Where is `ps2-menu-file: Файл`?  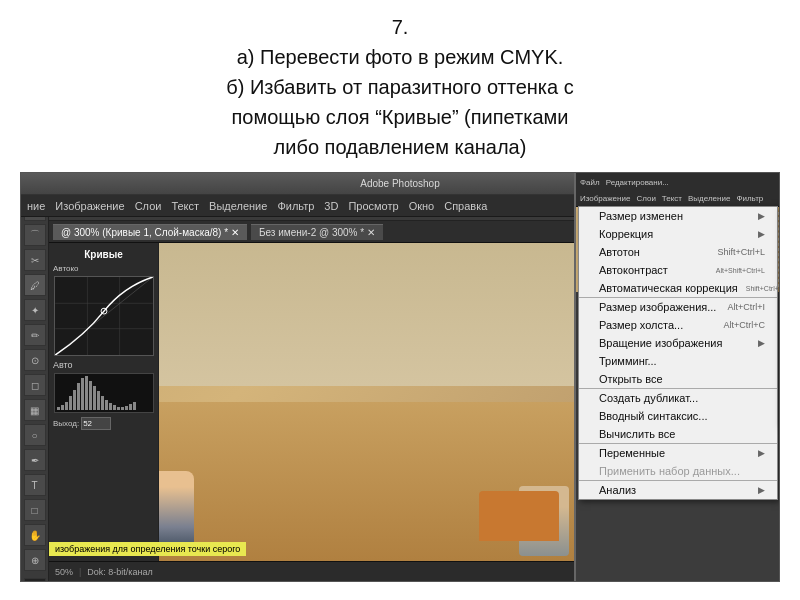 ps2-menu-file: Файл is located at coordinates (590, 182).